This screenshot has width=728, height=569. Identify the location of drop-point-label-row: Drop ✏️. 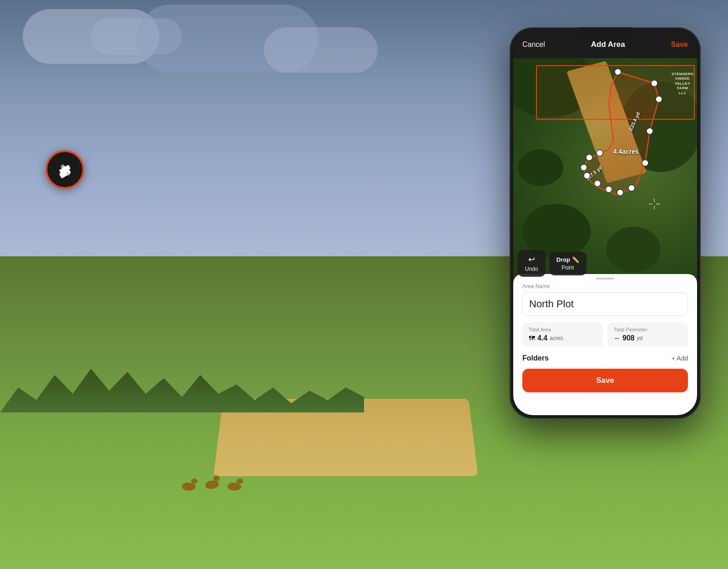
(568, 259).